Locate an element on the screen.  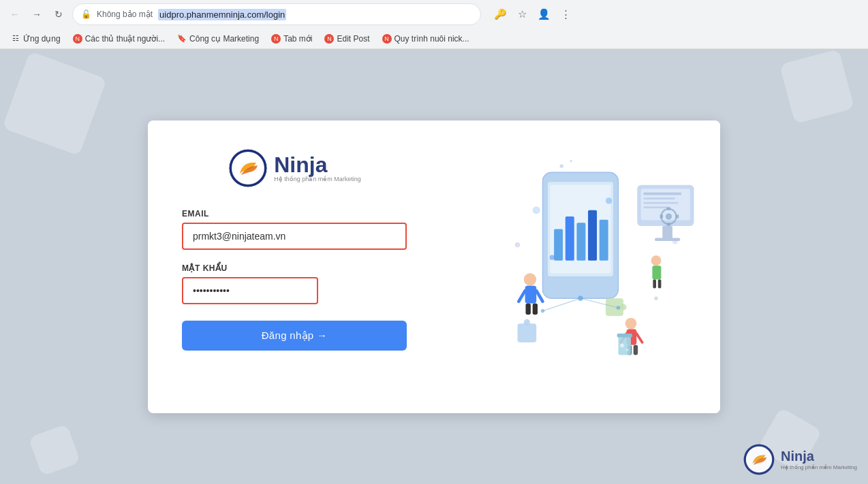
face-icon: N is located at coordinates (78, 39).